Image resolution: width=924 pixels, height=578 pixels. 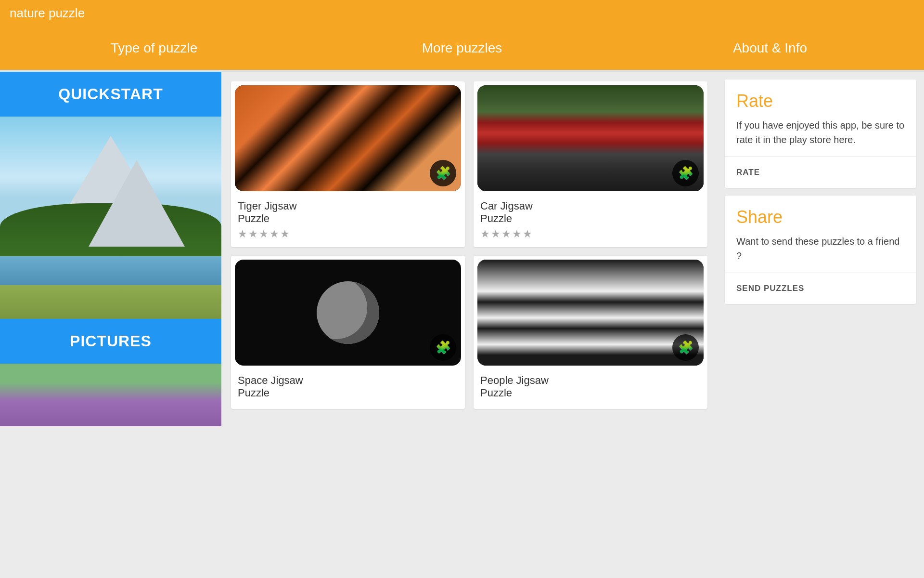 What do you see at coordinates (111, 218) in the screenshot?
I see `nature-preview-image` at bounding box center [111, 218].